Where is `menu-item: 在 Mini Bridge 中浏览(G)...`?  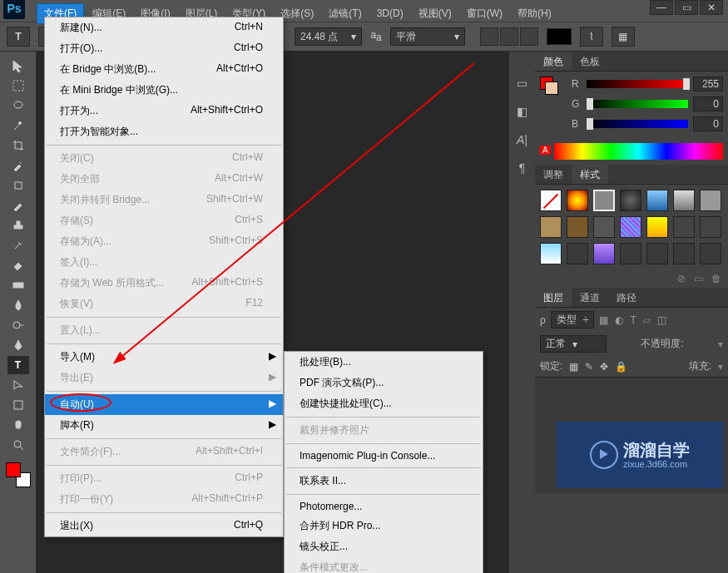
menu-item: 在 Mini Bridge 中浏览(G)... is located at coordinates (164, 90).